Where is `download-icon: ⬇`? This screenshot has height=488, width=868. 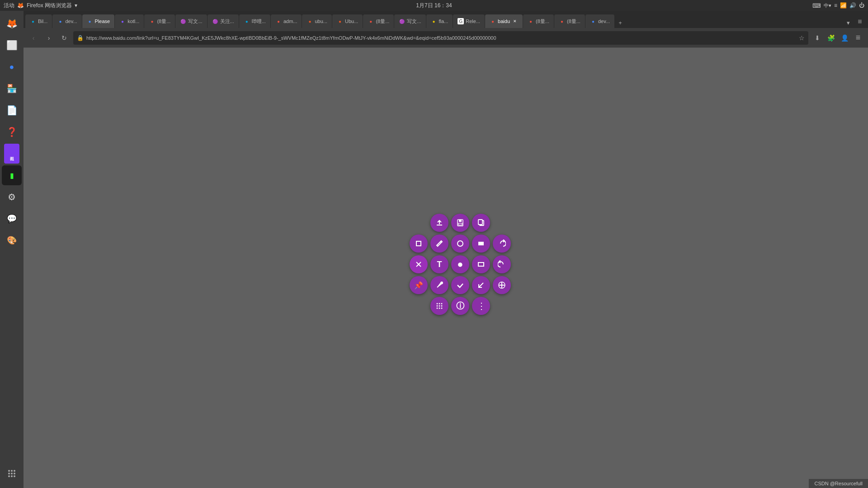
download-icon: ⬇ is located at coordinates (817, 38).